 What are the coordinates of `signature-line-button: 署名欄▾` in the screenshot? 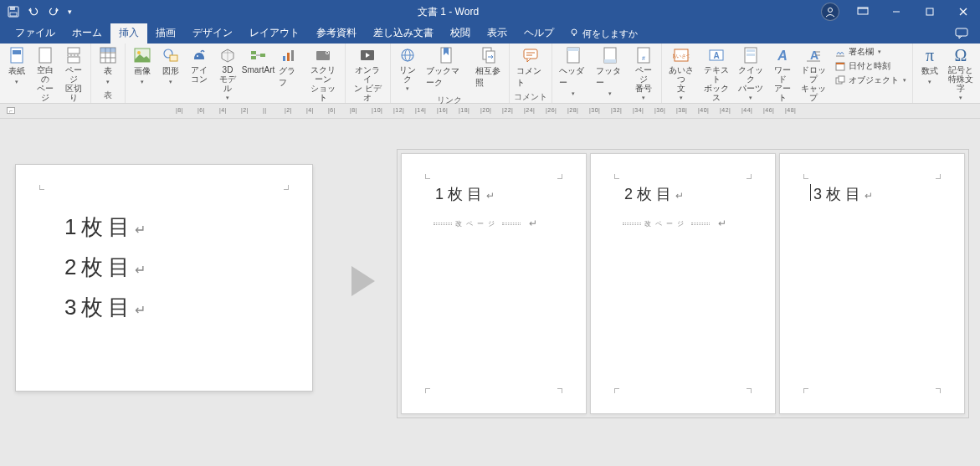 It's located at (870, 52).